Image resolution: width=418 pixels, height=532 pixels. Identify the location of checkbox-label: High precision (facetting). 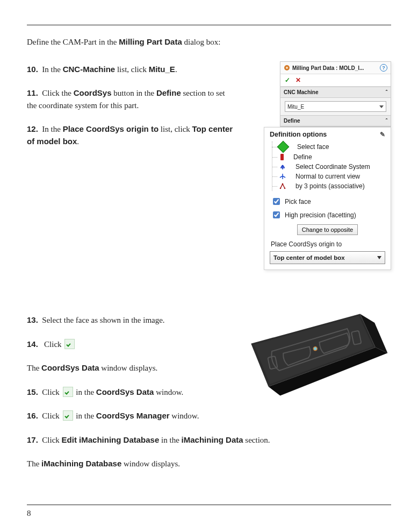
(320, 215).